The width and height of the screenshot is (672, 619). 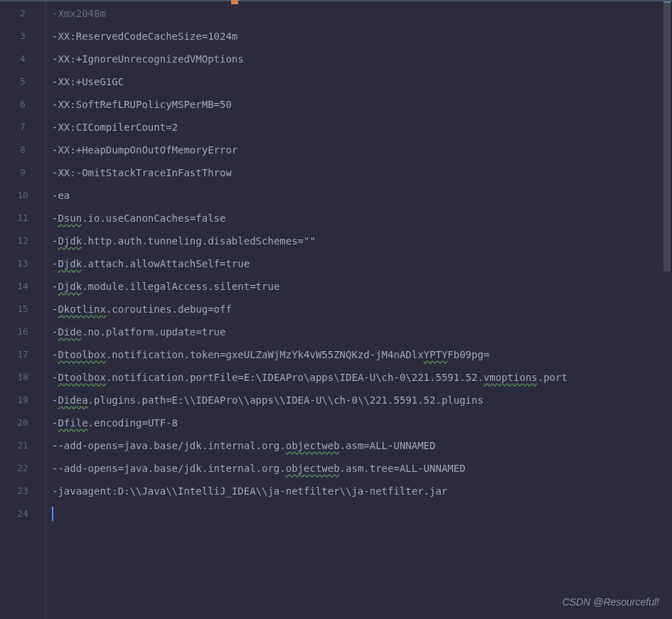 I want to click on line-number: 17, so click(x=23, y=355).